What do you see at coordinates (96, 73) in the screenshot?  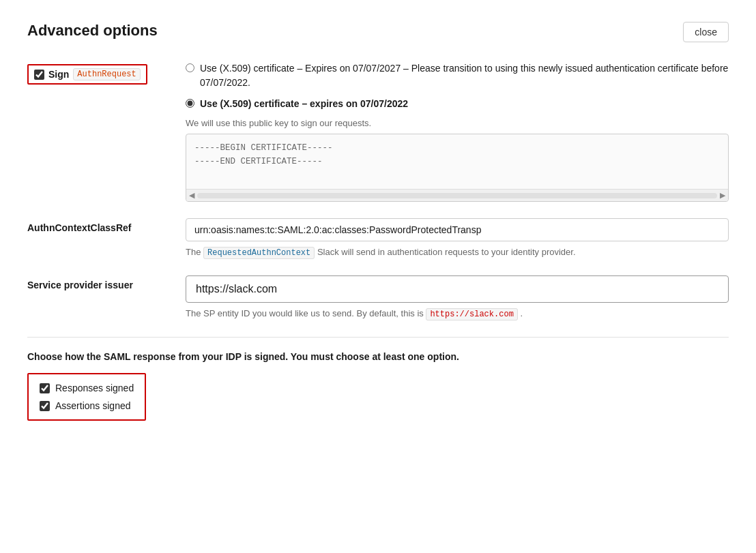 I see `sign-label-area: Sign AuthnRequest` at bounding box center [96, 73].